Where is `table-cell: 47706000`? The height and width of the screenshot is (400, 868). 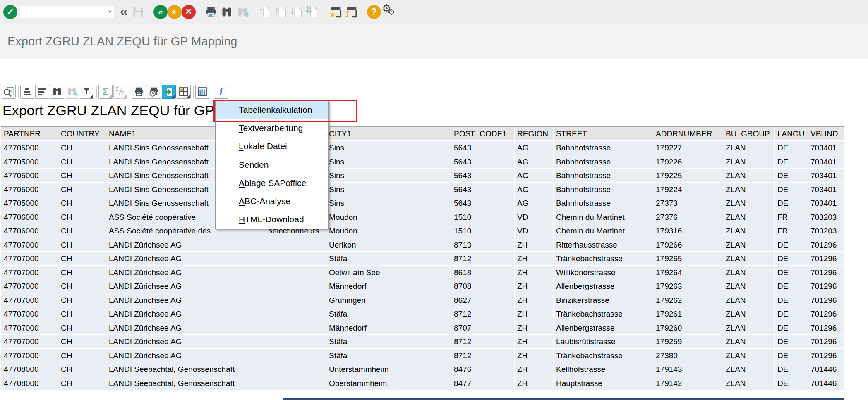
table-cell: 47706000 is located at coordinates (30, 217).